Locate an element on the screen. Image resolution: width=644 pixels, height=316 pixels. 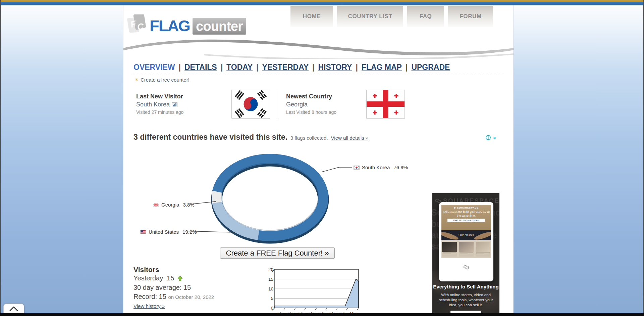
visitors-average-value: 15 is located at coordinates (187, 287).